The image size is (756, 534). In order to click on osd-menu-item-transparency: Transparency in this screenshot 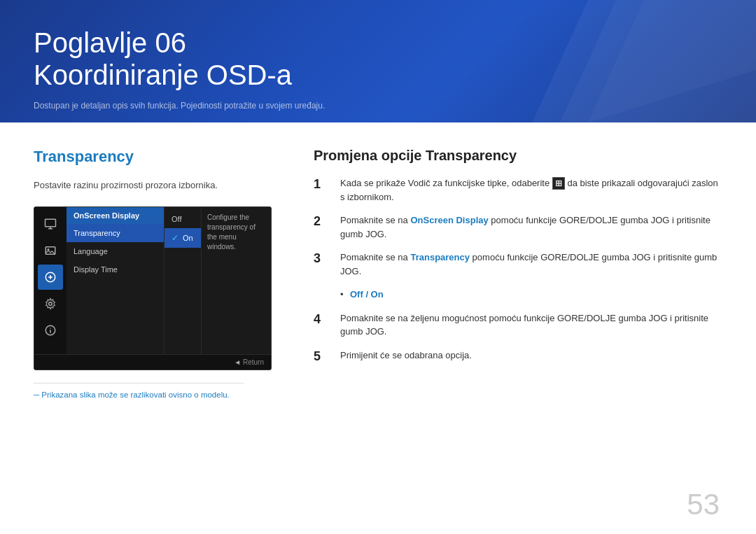, I will do `click(115, 233)`.